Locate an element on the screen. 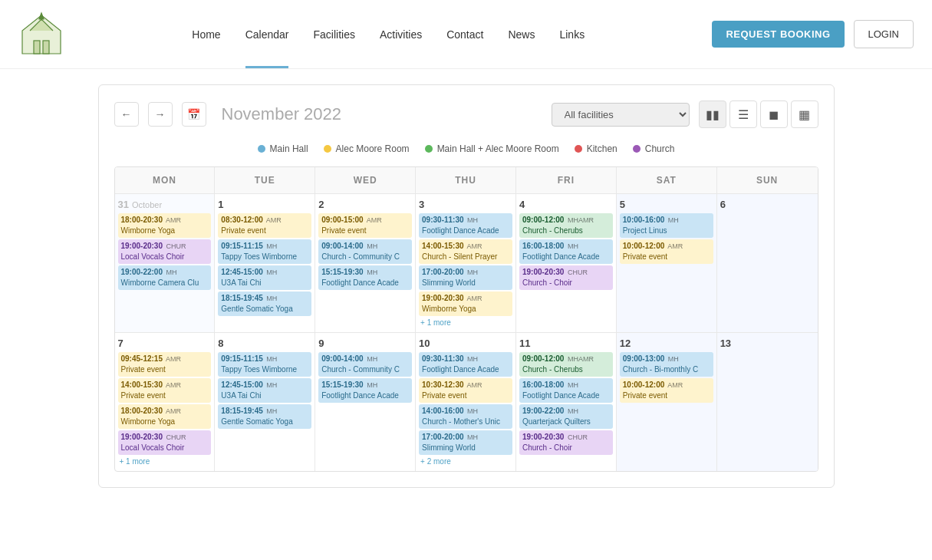 This screenshot has width=932, height=560. week-view-button: ◼ is located at coordinates (774, 114).